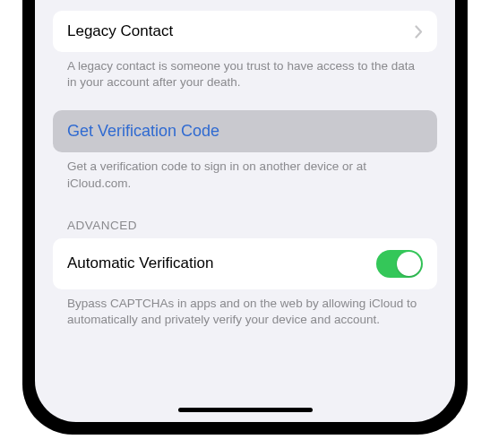 The height and width of the screenshot is (448, 490). Describe the element at coordinates (245, 308) in the screenshot. I see `automatic-verification-footer: Bypass CAPTCHAs in apps and on the web b…` at that location.